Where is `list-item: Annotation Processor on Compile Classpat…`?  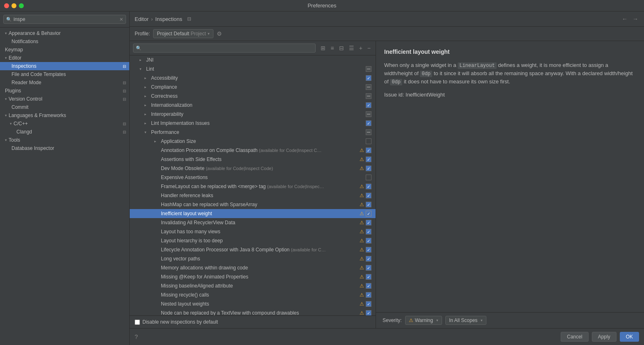
list-item: Annotation Processor on Compile Classpat… is located at coordinates (253, 150).